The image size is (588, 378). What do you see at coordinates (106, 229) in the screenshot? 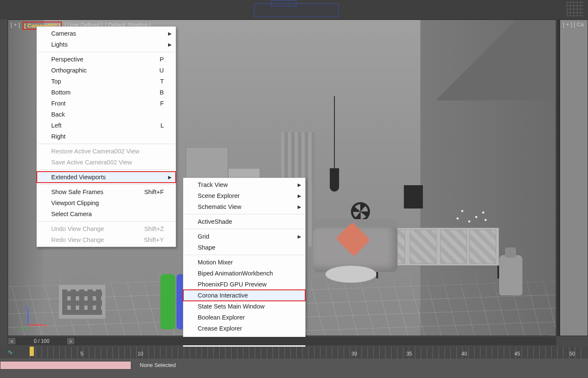
I see `menu-undo-view: Undo View ChangeShift+Z` at bounding box center [106, 229].